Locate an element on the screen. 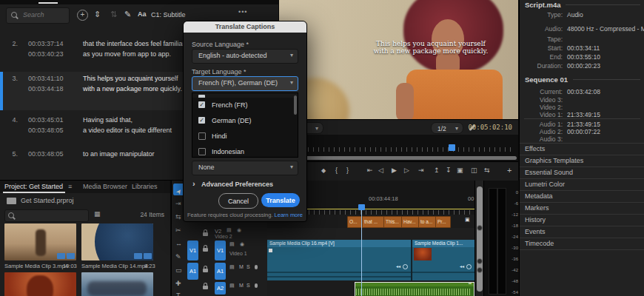 The width and height of the screenshot is (644, 296). step-forward-icon: ▷ is located at coordinates (407, 170).